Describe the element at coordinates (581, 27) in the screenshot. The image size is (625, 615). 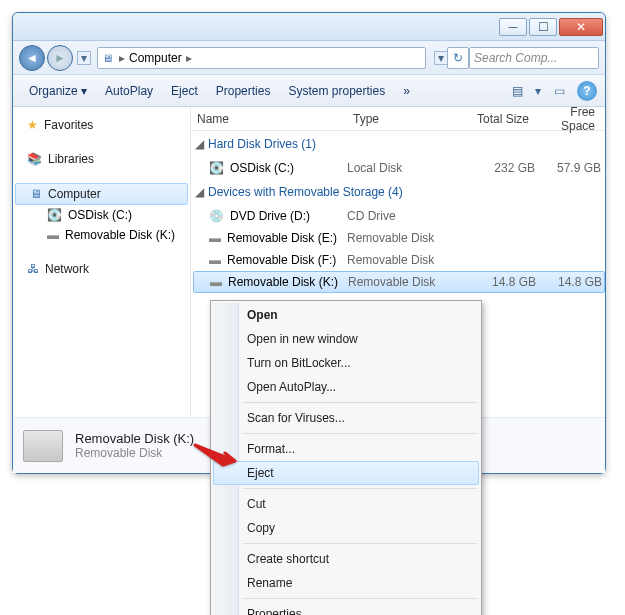
I see `close-button: ✕` at that location.